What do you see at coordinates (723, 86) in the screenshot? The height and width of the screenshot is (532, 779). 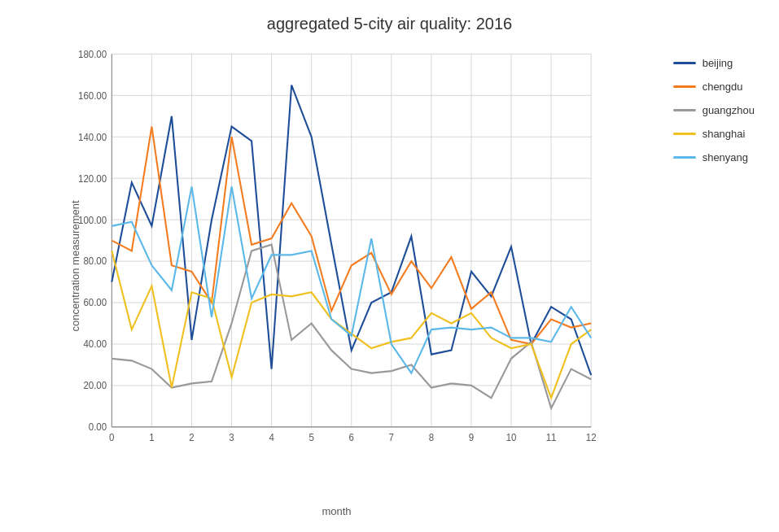 I see `legend-label-chengdu: chengdu` at bounding box center [723, 86].